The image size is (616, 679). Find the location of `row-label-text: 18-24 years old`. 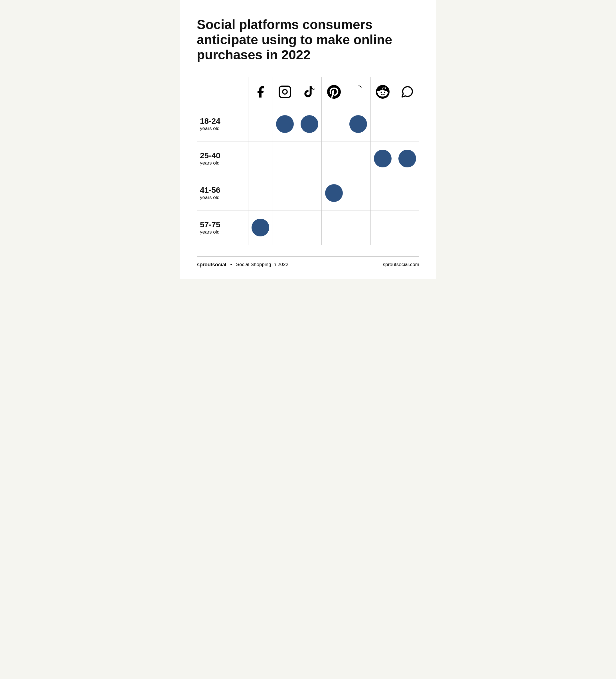

row-label-text: 18-24 years old is located at coordinates (210, 124).